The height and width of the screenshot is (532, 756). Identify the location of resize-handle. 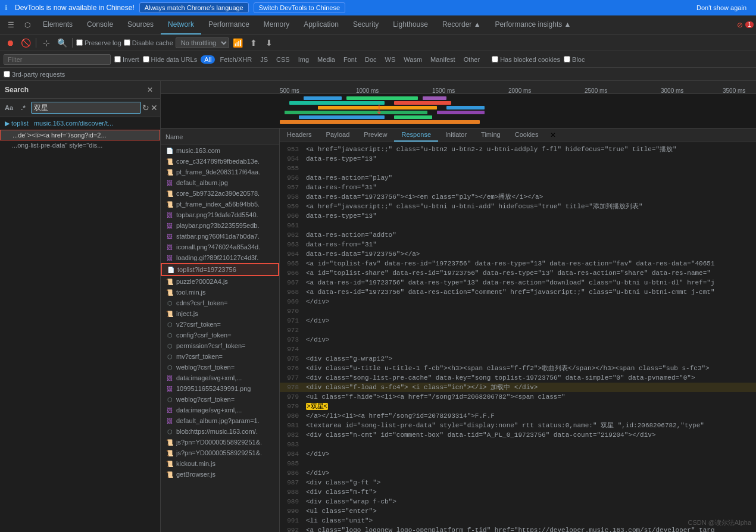
(278, 137).